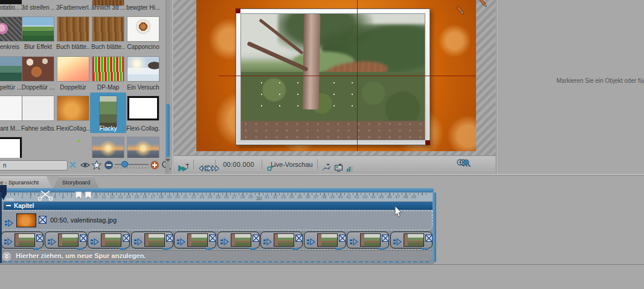 Image resolution: width=644 pixels, height=289 pixels. What do you see at coordinates (428, 143) in the screenshot?
I see `resize-handle-br` at bounding box center [428, 143].